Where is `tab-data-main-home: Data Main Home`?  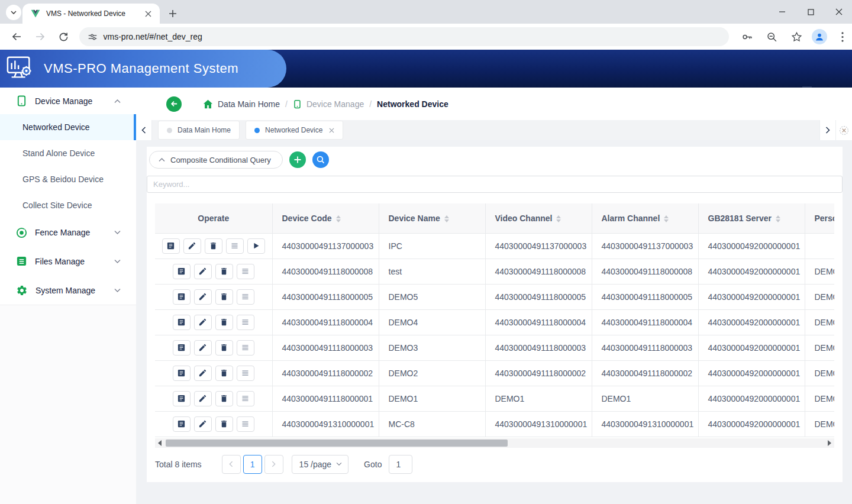
tab-data-main-home: Data Main Home is located at coordinates (199, 130).